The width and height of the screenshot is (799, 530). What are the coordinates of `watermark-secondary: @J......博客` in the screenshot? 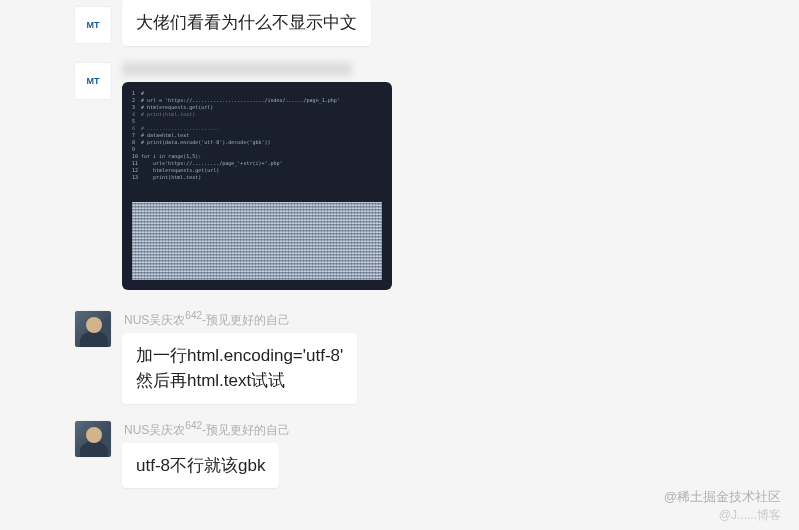 It's located at (750, 516).